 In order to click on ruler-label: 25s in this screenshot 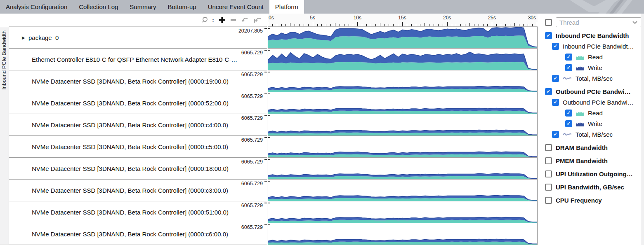, I will do `click(492, 18)`.